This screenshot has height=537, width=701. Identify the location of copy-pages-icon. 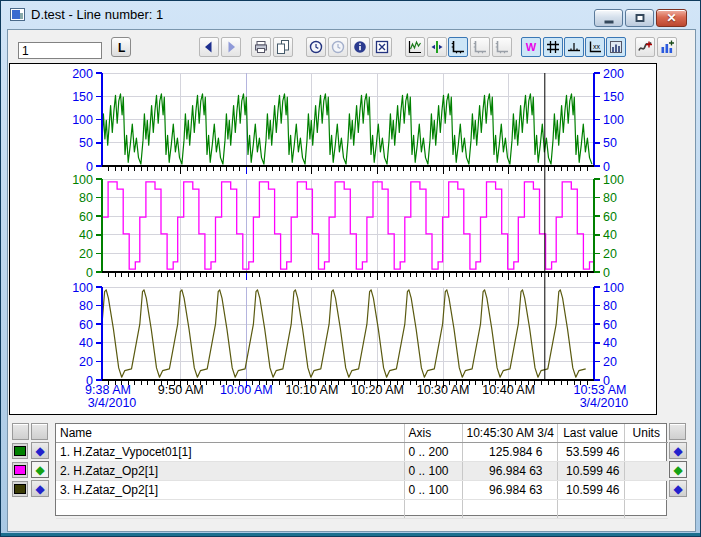
(283, 47).